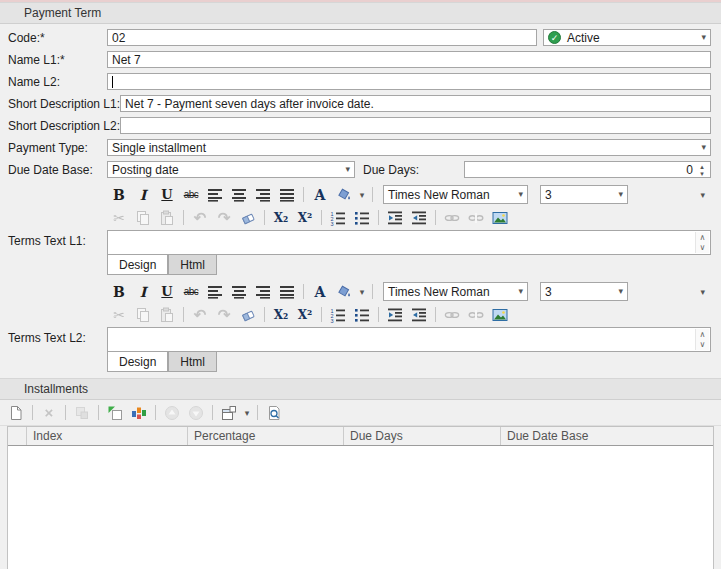  I want to click on name-l1-input: Net 7, so click(409, 60).